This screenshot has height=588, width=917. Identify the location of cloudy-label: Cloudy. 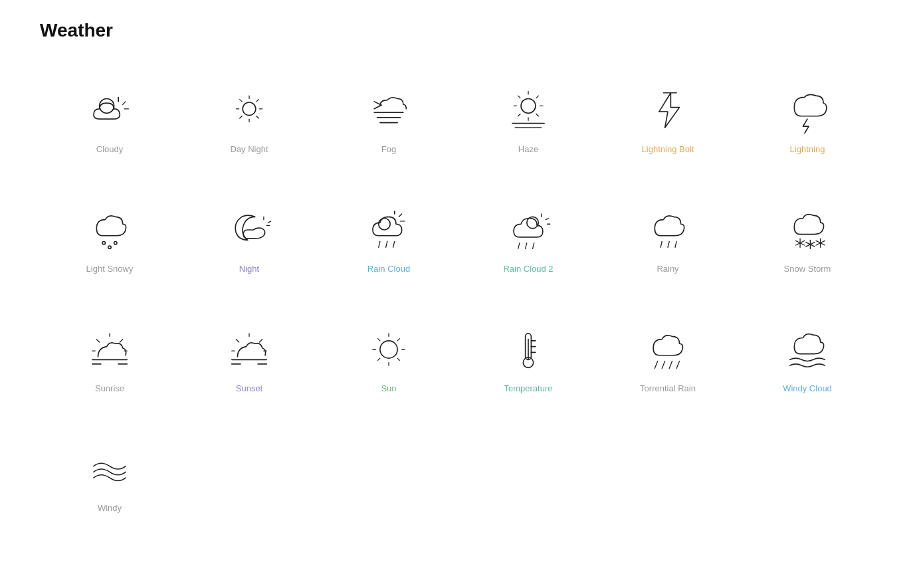
(110, 149).